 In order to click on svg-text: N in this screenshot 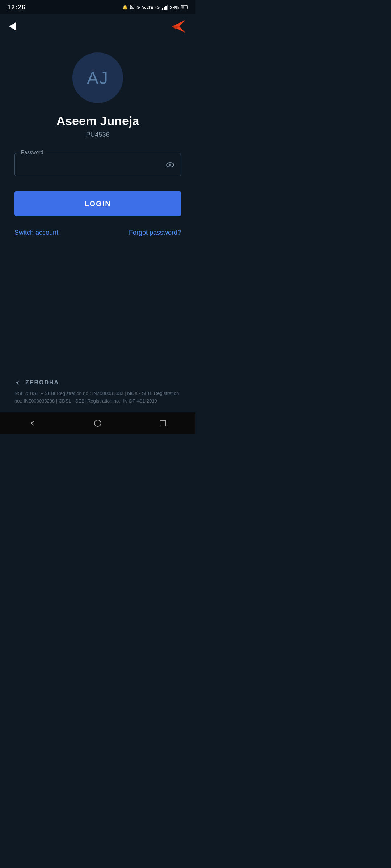, I will do `click(133, 7)`.